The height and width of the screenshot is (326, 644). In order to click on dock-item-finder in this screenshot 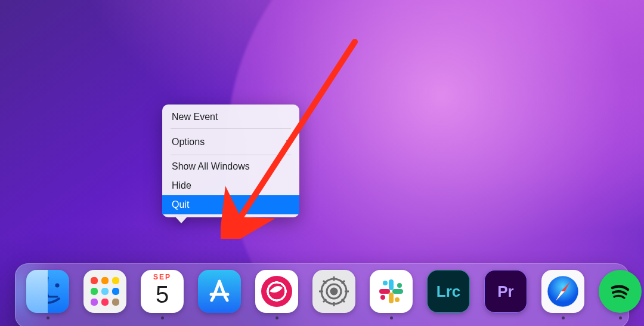, I will do `click(48, 295)`.